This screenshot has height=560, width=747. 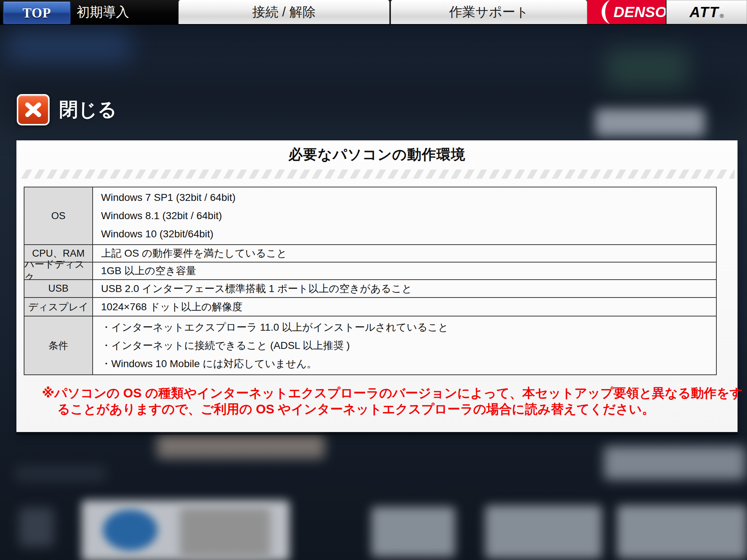 I want to click on tab-initial-setup: 初期導入, so click(x=103, y=12).